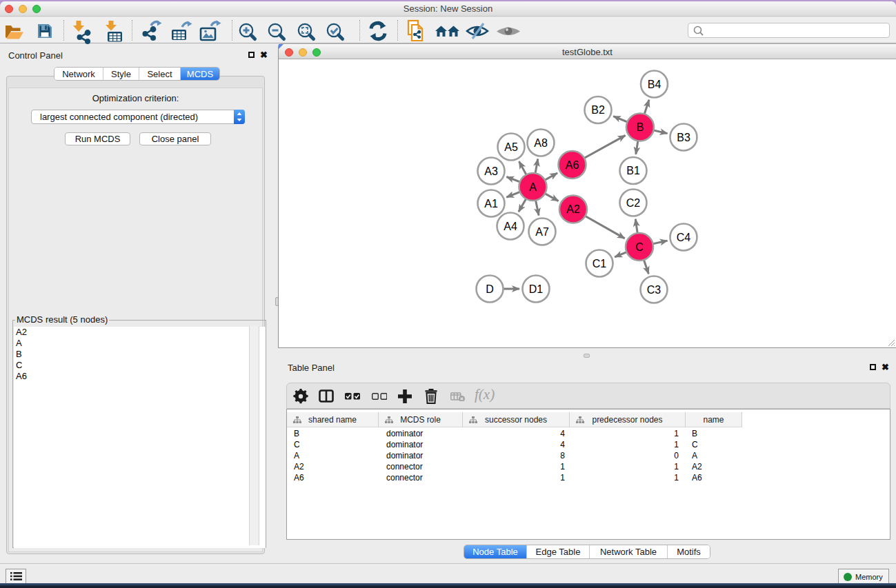 This screenshot has width=896, height=588. Describe the element at coordinates (490, 290) in the screenshot. I see `svg-text: D` at that location.